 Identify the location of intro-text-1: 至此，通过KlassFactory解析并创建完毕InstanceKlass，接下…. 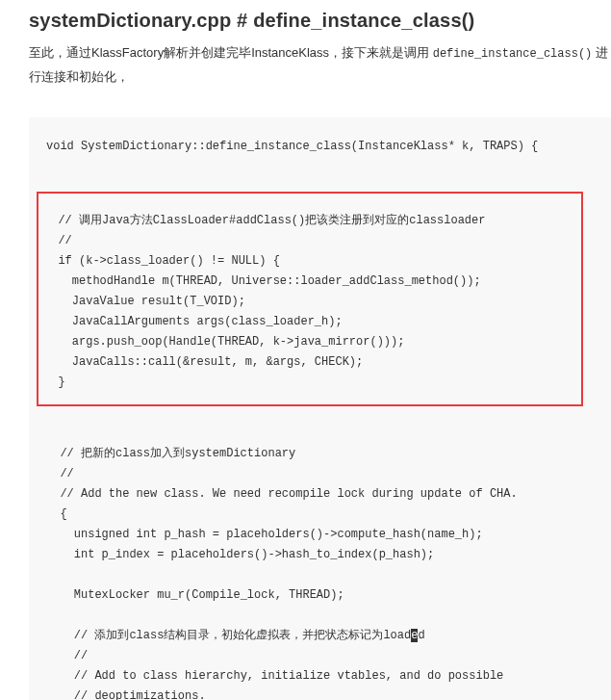
(231, 52).